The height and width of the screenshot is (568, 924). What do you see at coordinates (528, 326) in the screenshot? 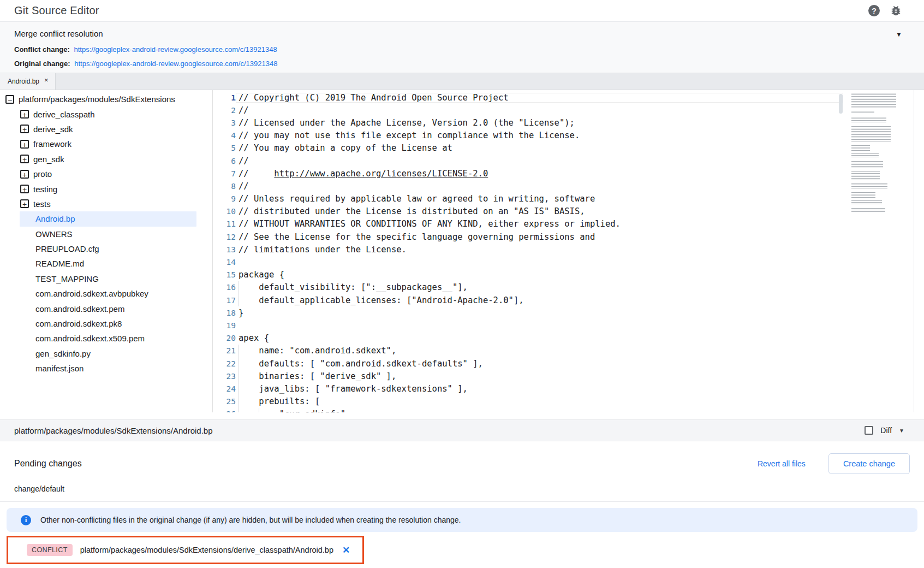
I see `code-line: 19` at bounding box center [528, 326].